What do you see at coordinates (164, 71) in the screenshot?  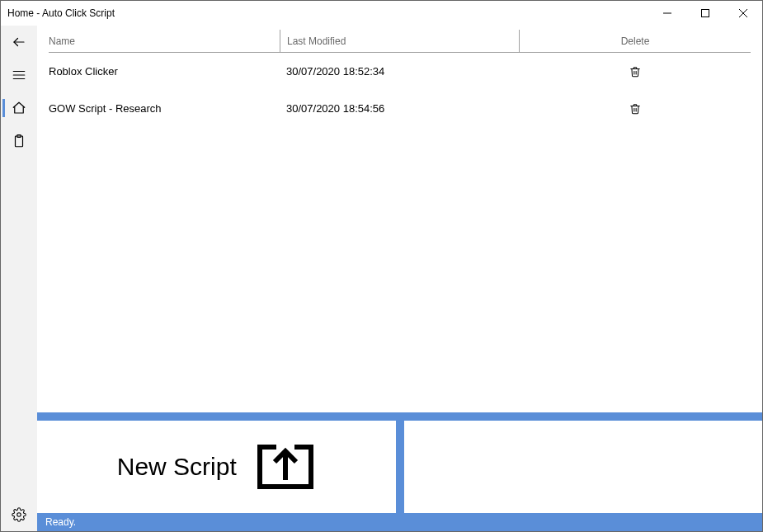 I see `cell-name: Roblox Clicker` at bounding box center [164, 71].